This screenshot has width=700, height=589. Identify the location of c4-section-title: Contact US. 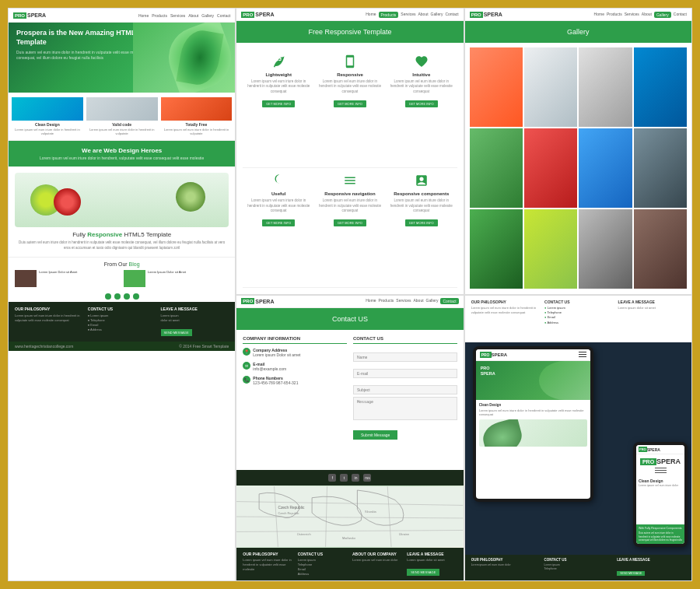
(350, 319).